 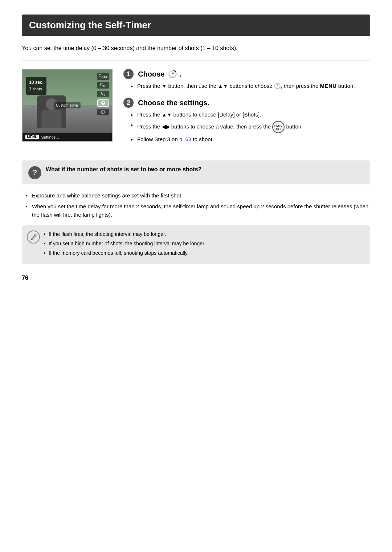 I want to click on settings-label: Settings..., so click(x=50, y=137).